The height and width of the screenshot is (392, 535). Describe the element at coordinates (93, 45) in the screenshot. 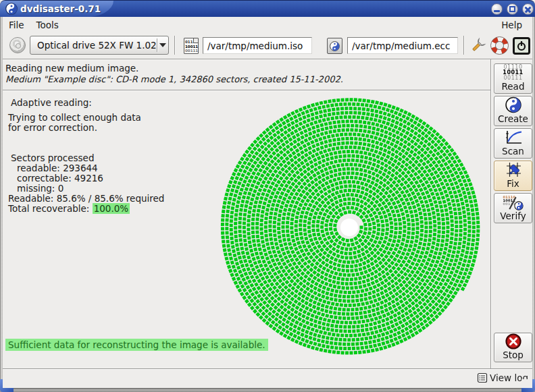

I see `drive-selector-value: Optical drive 52X FW 1.02` at that location.